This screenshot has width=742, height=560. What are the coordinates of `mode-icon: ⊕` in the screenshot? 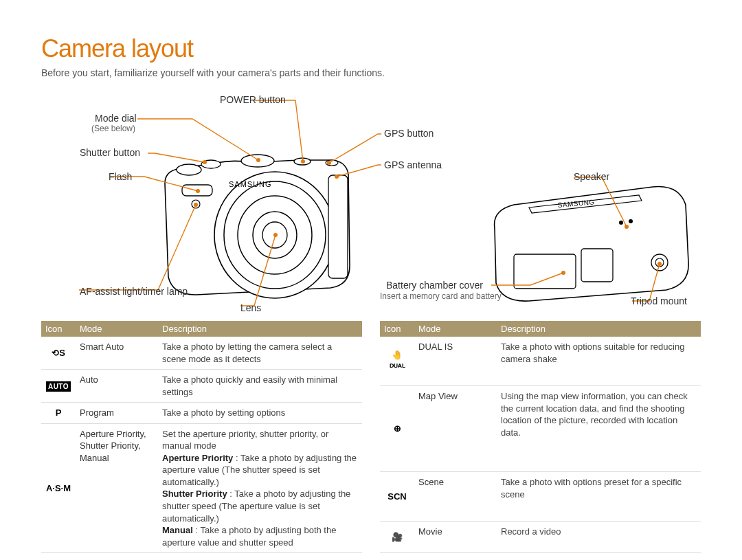 It's located at (397, 429).